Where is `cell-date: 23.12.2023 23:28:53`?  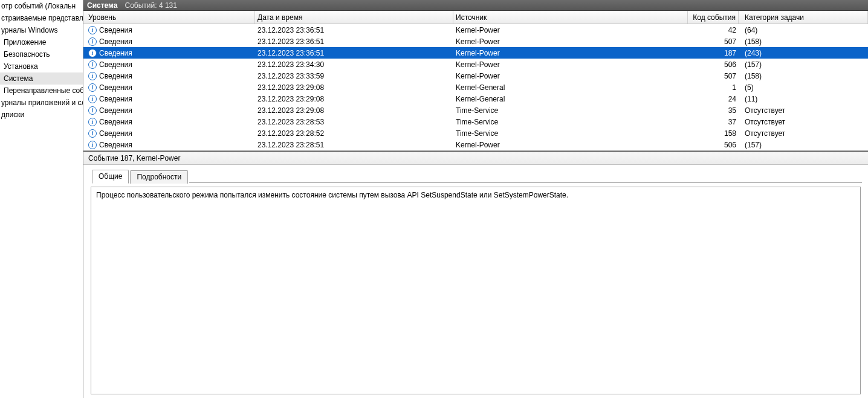
cell-date: 23.12.2023 23:28:53 is located at coordinates (354, 122).